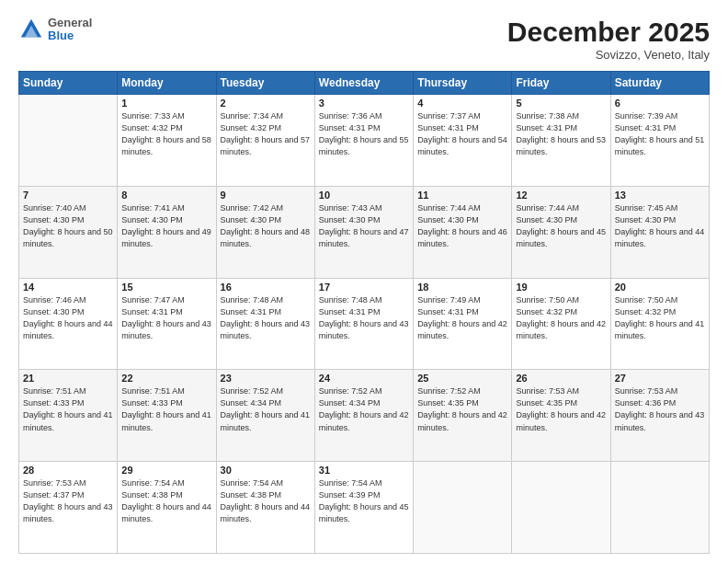  I want to click on calendar-cell: 30Sunrise: 7:54 AM Sunset: 4:38 PM Dayli…, so click(265, 508).